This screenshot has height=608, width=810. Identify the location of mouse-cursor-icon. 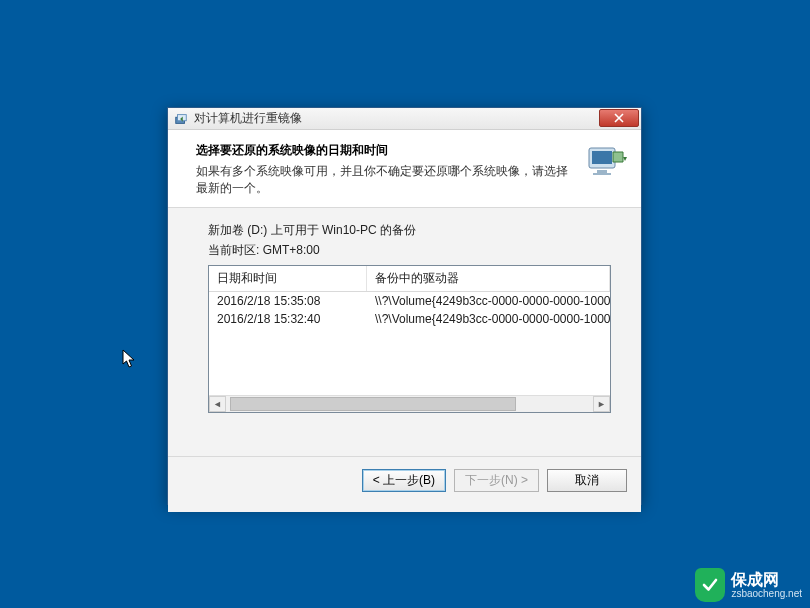
(130, 360).